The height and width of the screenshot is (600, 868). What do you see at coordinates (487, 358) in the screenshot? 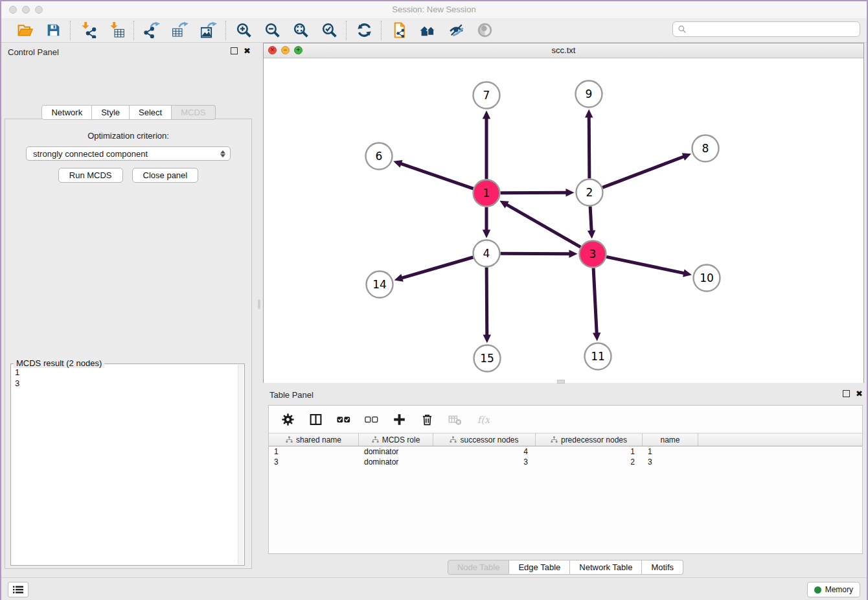
I see `svg-text: 15` at bounding box center [487, 358].